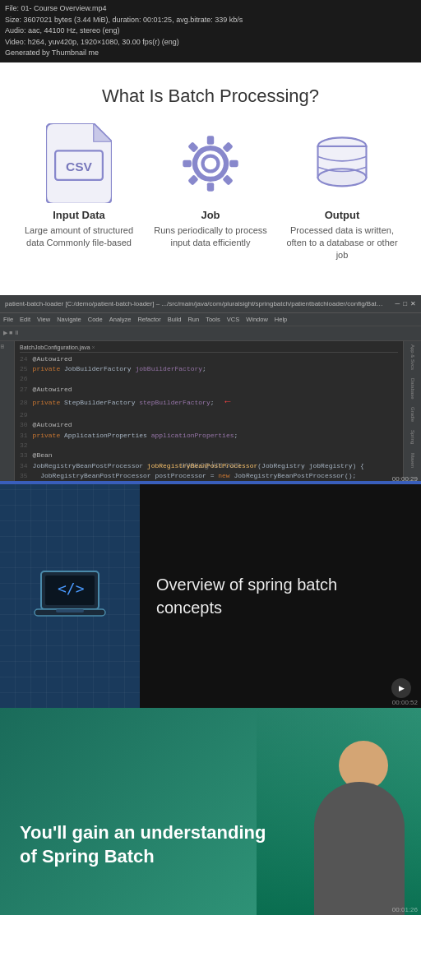 The image size is (421, 980). What do you see at coordinates (209, 466) in the screenshot?
I see `code-line-34: 34JobRegistryBeanPostProcessor jobRegist…` at bounding box center [209, 466].